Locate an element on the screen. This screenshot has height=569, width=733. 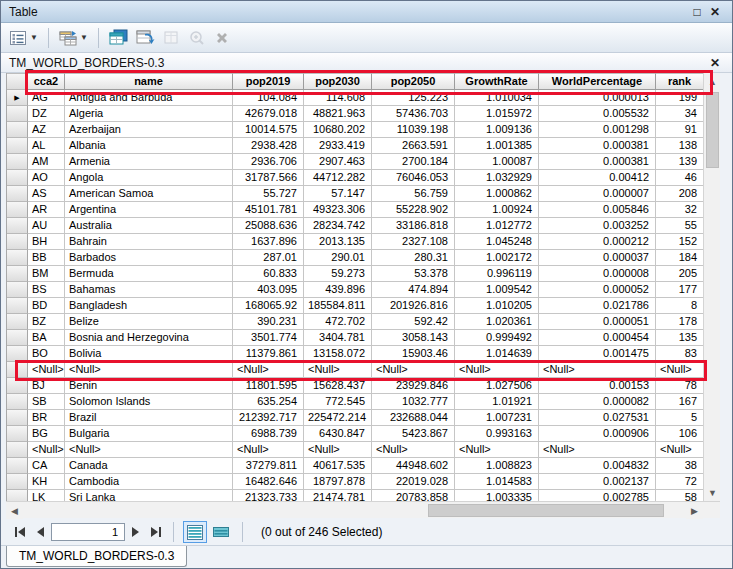
table-cell: 1.003335 is located at coordinates (497, 496).